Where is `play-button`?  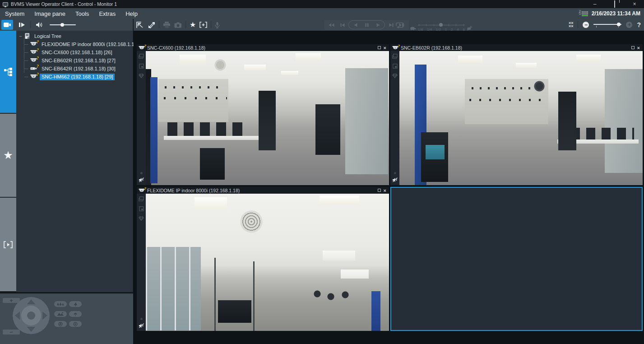 play-button is located at coordinates (378, 25).